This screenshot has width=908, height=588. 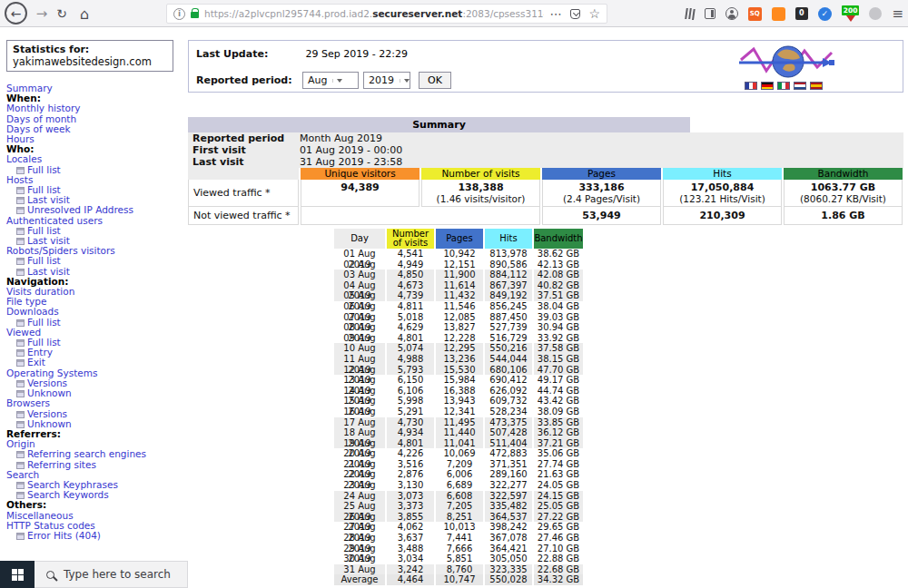 I want to click on page-actions-icon: ⋯, so click(x=556, y=15).